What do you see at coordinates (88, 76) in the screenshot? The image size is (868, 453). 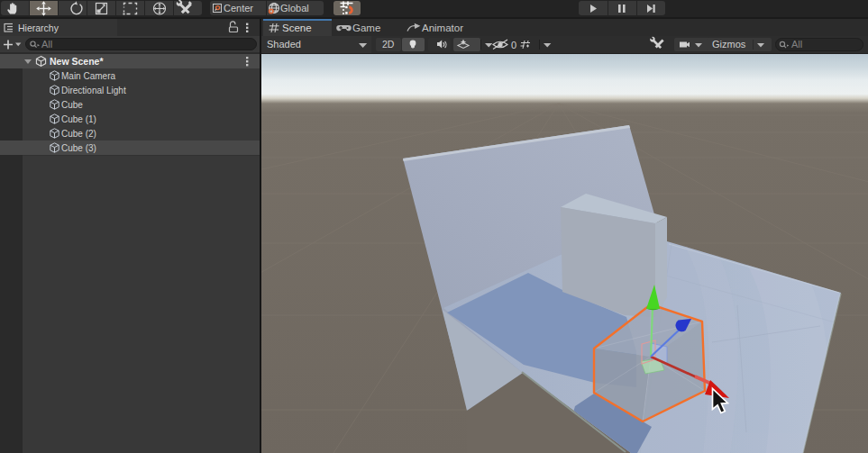 I see `svg-text: Main Camera` at bounding box center [88, 76].